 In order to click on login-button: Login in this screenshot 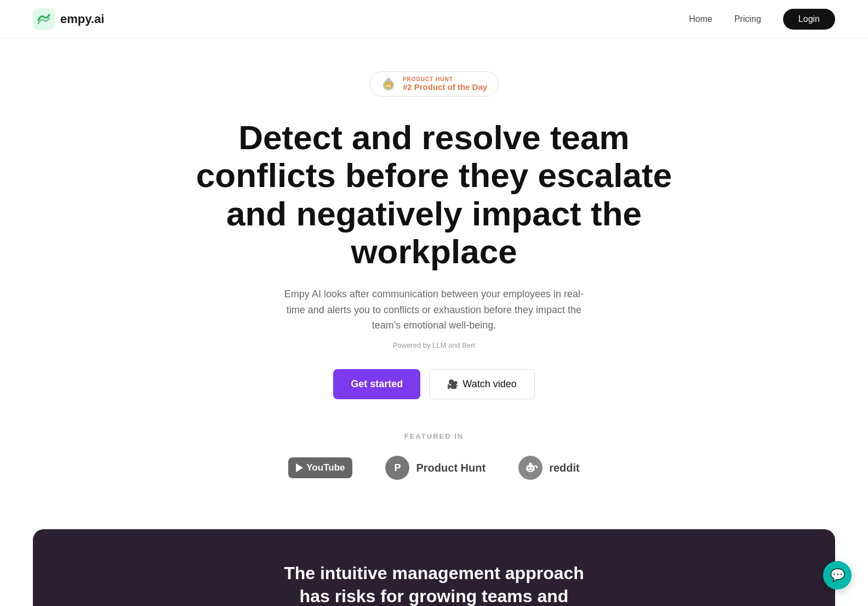, I will do `click(809, 19)`.